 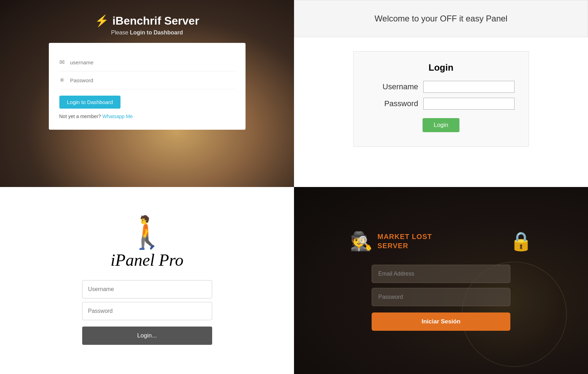 What do you see at coordinates (441, 274) in the screenshot?
I see `panel4-email-input` at bounding box center [441, 274].